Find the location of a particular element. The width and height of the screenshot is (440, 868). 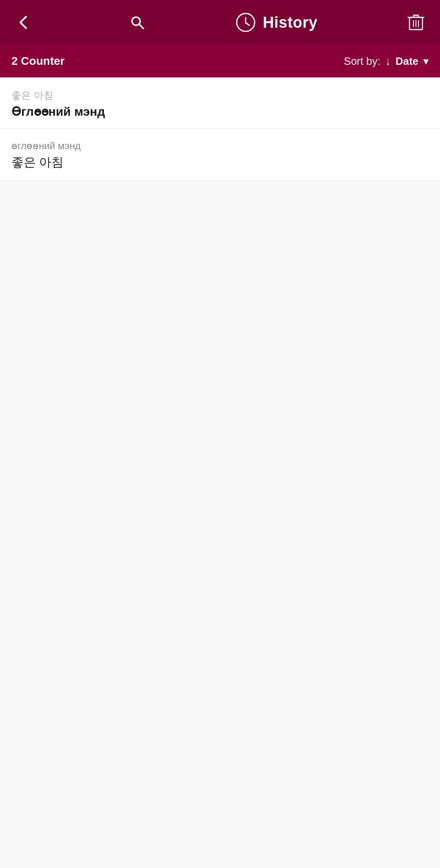

history-item-main-text: Өглөөний мэнд is located at coordinates (220, 112).